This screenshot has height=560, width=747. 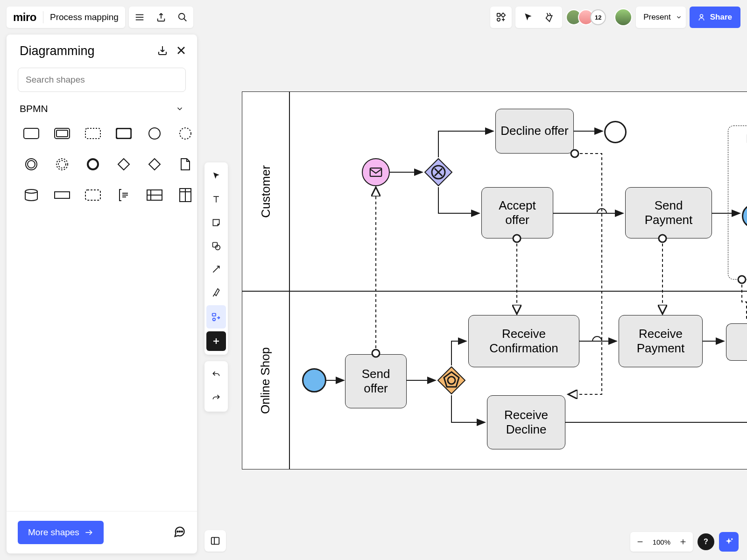 I want to click on shape-tool, so click(x=216, y=246).